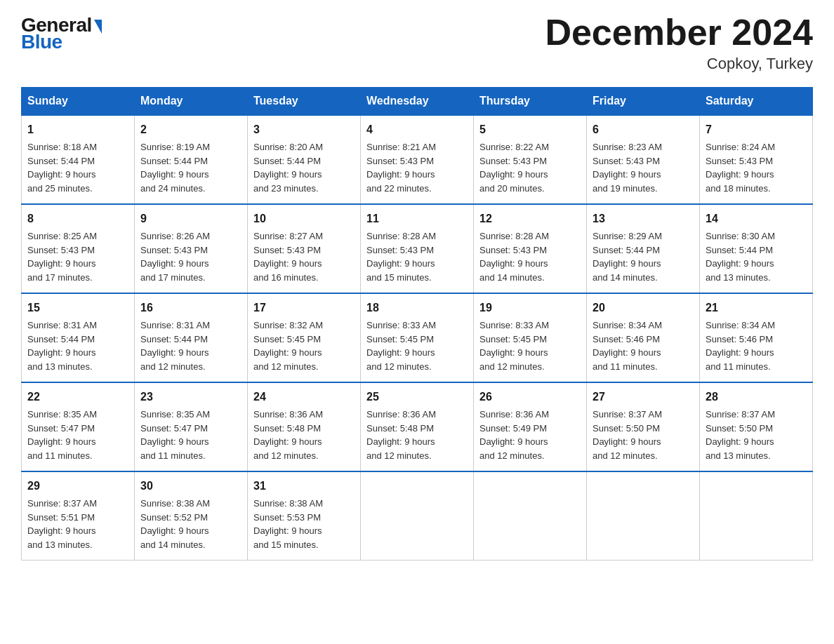 This screenshot has width=834, height=644. I want to click on logo: General Blue, so click(62, 34).